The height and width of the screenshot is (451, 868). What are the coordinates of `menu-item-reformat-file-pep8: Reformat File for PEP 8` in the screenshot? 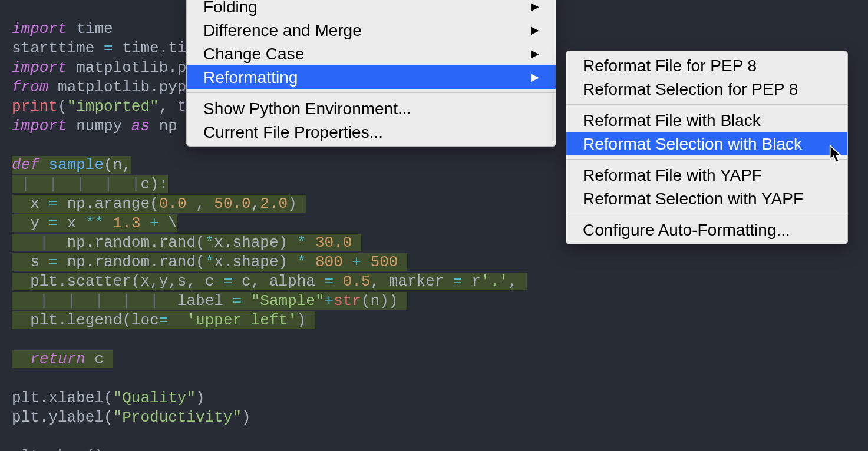 It's located at (707, 65).